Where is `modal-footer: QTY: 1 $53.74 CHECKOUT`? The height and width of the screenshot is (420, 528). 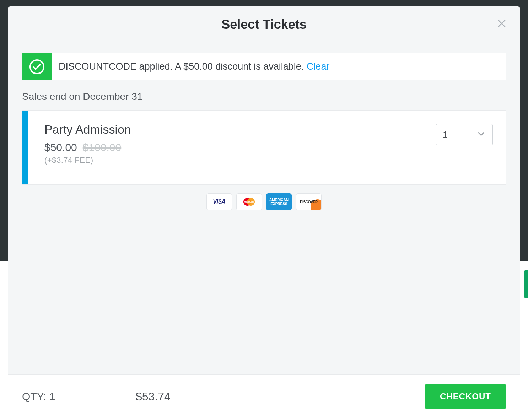
modal-footer: QTY: 1 $53.74 CHECKOUT is located at coordinates (264, 397).